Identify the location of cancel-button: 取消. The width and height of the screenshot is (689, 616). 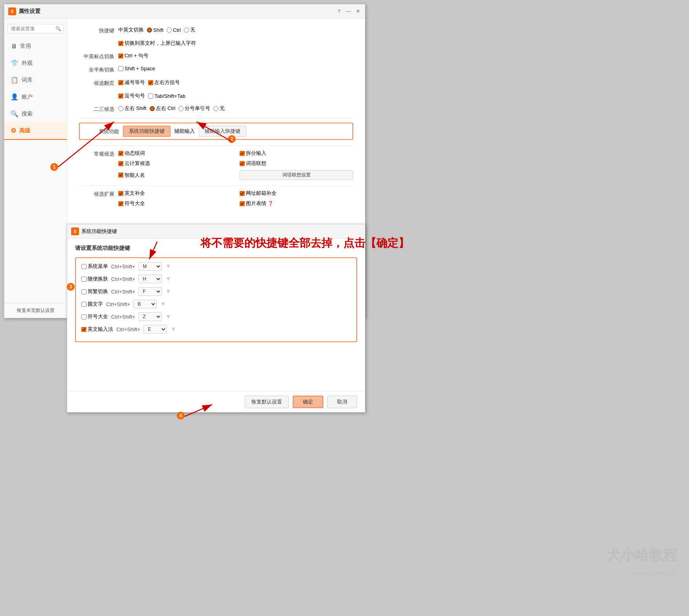
(342, 402).